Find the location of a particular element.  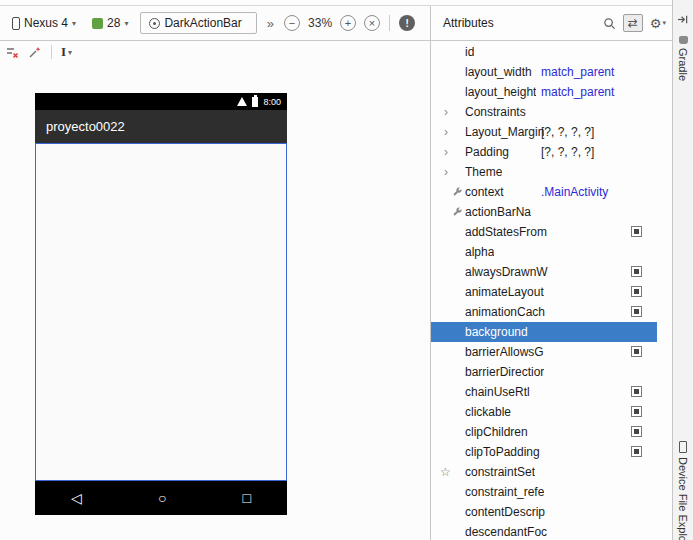

search-icon is located at coordinates (610, 24).